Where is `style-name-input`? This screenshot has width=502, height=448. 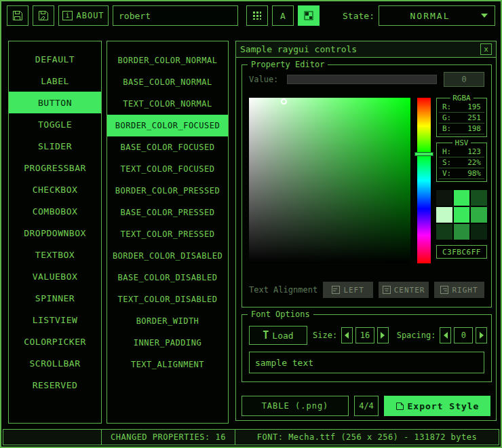 style-name-input is located at coordinates (175, 16).